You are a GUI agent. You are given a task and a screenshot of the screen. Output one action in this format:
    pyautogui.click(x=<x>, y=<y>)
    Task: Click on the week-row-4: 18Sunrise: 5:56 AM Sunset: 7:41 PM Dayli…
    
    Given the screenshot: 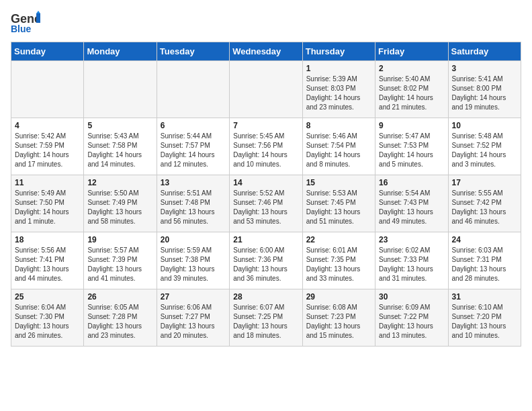 What is the action you would take?
    pyautogui.click(x=266, y=261)
    